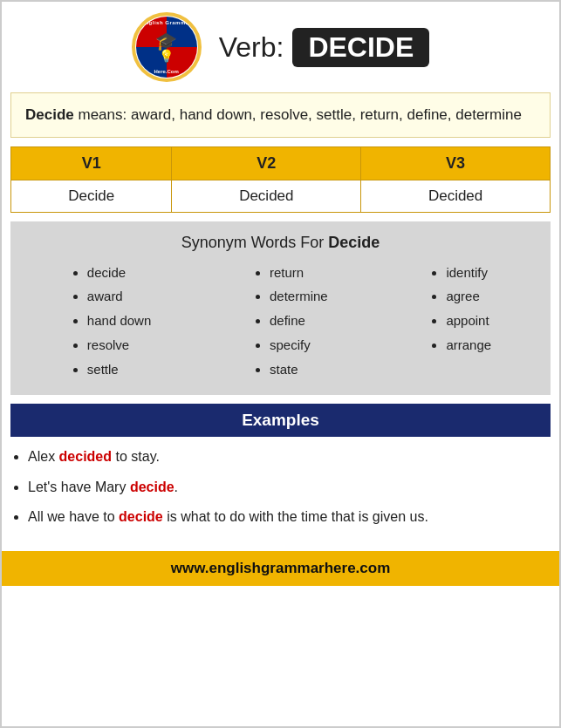 Image resolution: width=561 pixels, height=728 pixels. Describe the element at coordinates (50, 115) in the screenshot. I see `meaning-bold: Decide` at that location.